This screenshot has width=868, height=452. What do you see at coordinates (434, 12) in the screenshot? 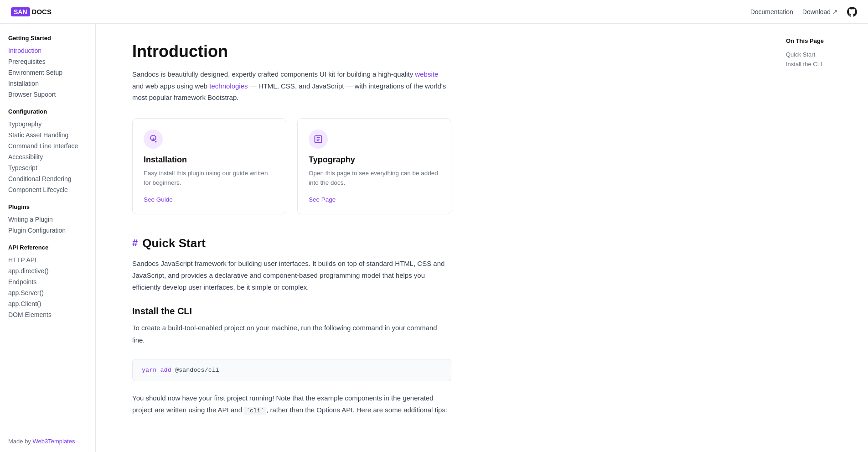
I see `header: SAN DOCS Documentation Download ↗` at bounding box center [434, 12].